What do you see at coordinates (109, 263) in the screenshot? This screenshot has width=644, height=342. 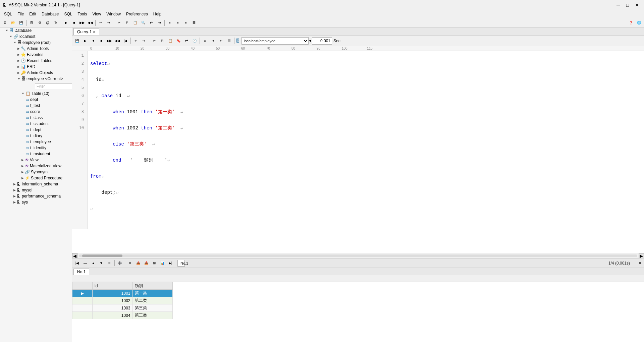 I see `results-cancel-button: ✕` at bounding box center [109, 263].